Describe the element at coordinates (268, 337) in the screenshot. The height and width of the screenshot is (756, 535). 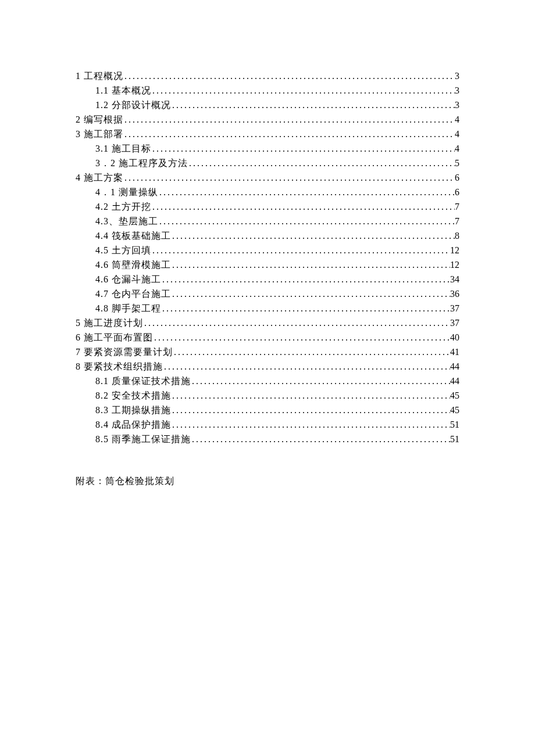
I see `toc-entry: 6 施工平面布置图 40` at that location.